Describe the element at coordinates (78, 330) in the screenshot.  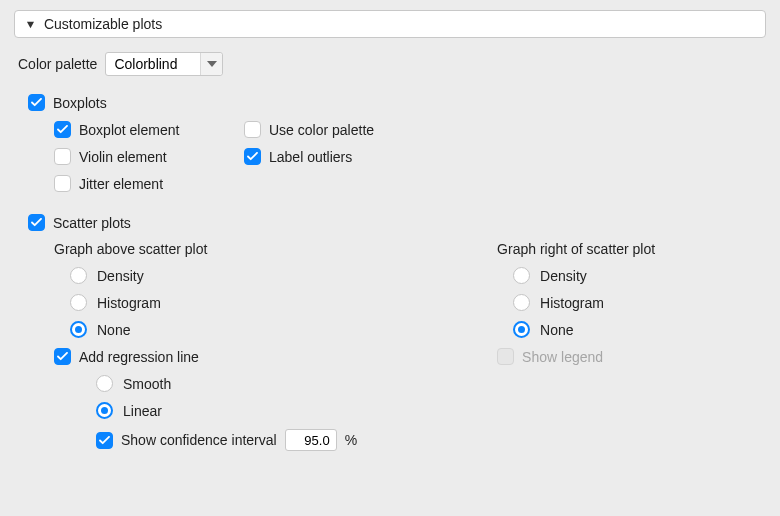
I see `above-none-radio` at that location.